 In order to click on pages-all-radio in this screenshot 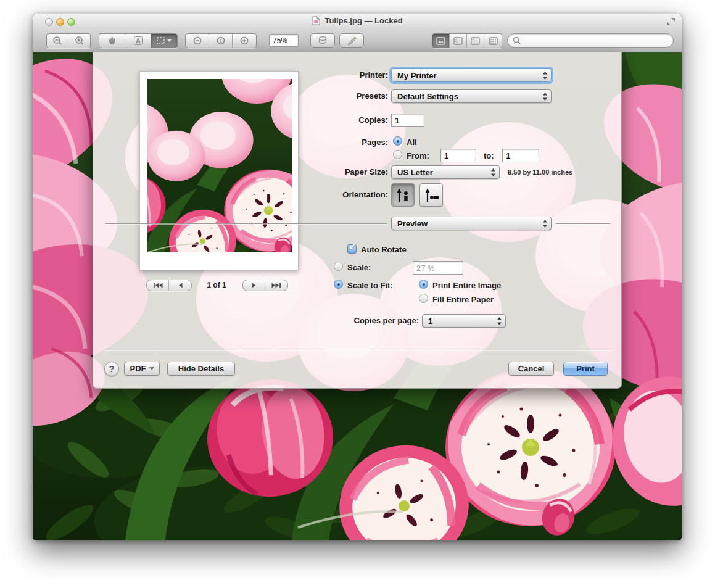, I will do `click(397, 141)`.